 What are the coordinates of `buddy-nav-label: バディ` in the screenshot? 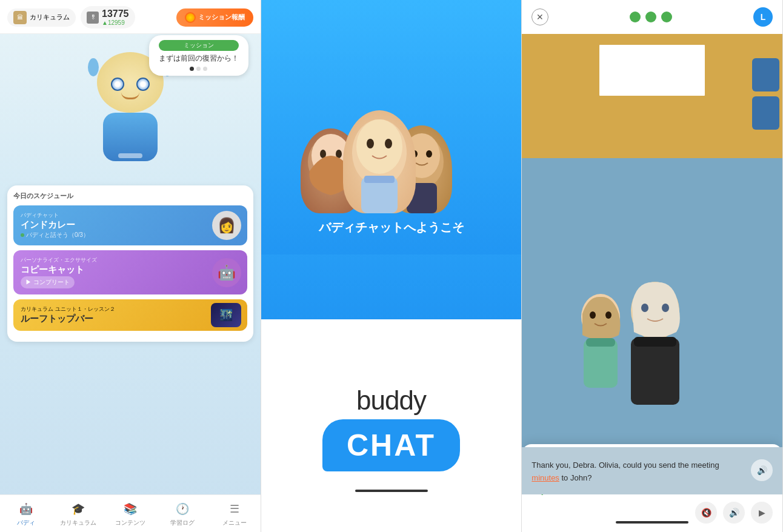 It's located at (26, 523).